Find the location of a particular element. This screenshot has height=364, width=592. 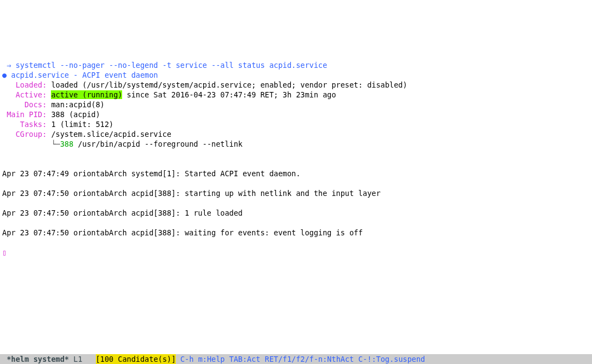

modeline-bottom: *helm systemd* L1 [100 Candidate(s)] C-h… is located at coordinates (296, 359).